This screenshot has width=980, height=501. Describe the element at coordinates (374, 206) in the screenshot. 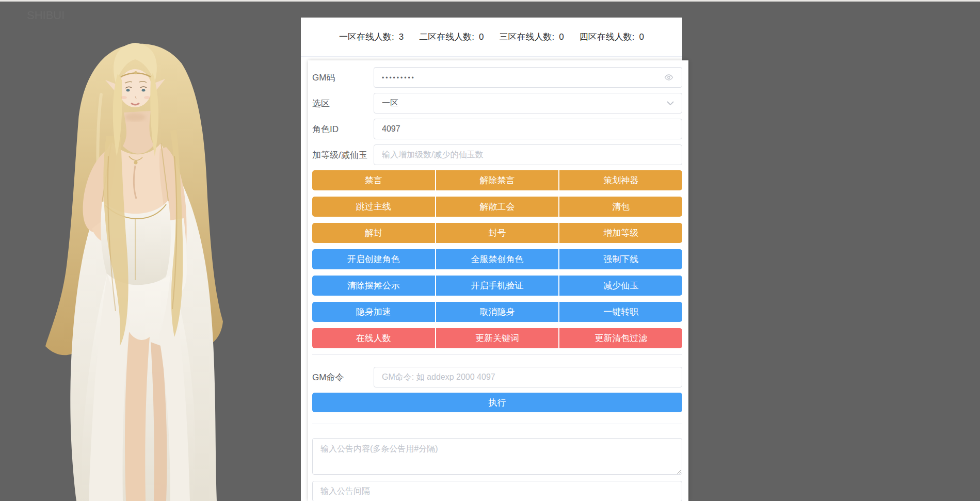

I see `skip-mainline-button: 跳过主线` at that location.